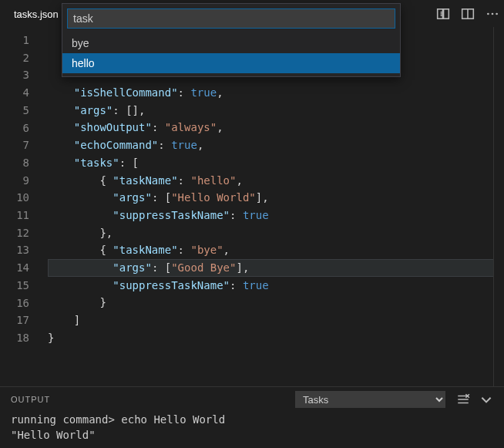  Describe the element at coordinates (276, 163) in the screenshot. I see `code-line: "tasks": [` at that location.